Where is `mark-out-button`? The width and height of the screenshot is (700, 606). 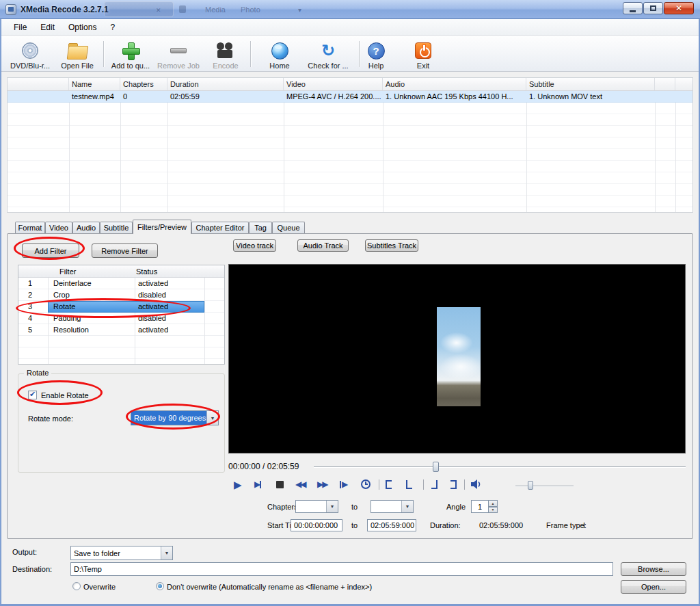 mark-out-button is located at coordinates (454, 484).